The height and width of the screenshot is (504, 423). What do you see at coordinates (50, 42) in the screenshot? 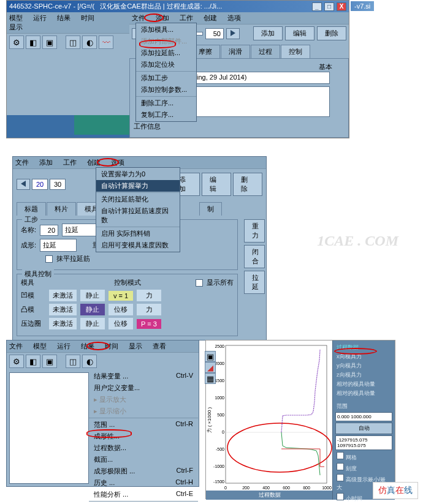
I see `toolbar-btn-3: ▣` at bounding box center [50, 42].